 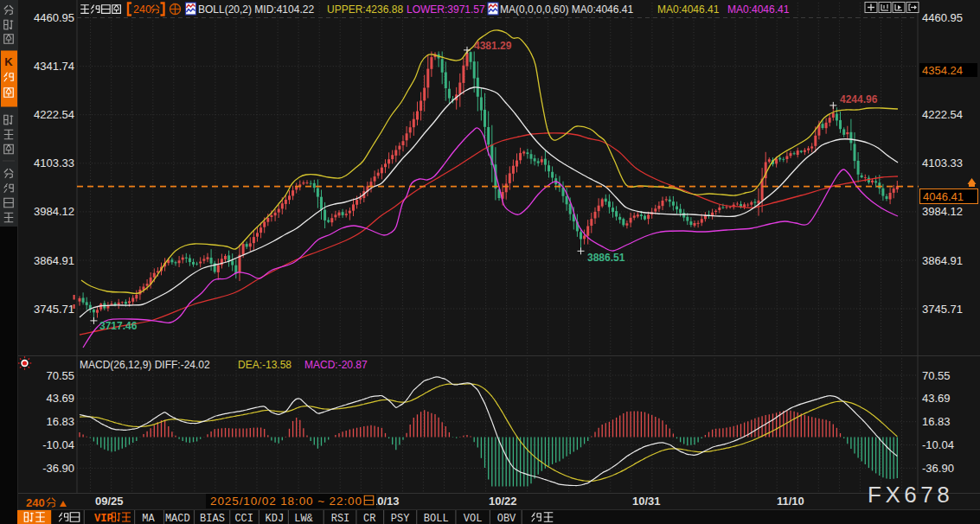 What do you see at coordinates (9, 62) in the screenshot?
I see `svg-text: K` at bounding box center [9, 62].